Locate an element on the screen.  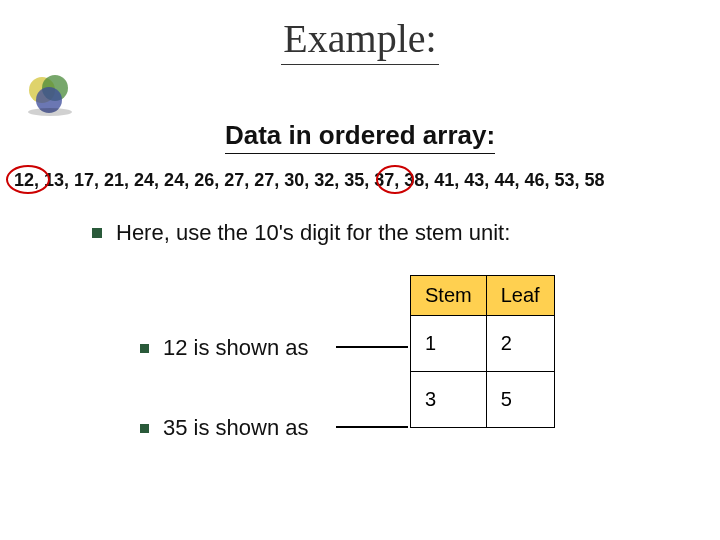
sub-bullet-1: 12 is shown as is located at coordinates (224, 348).